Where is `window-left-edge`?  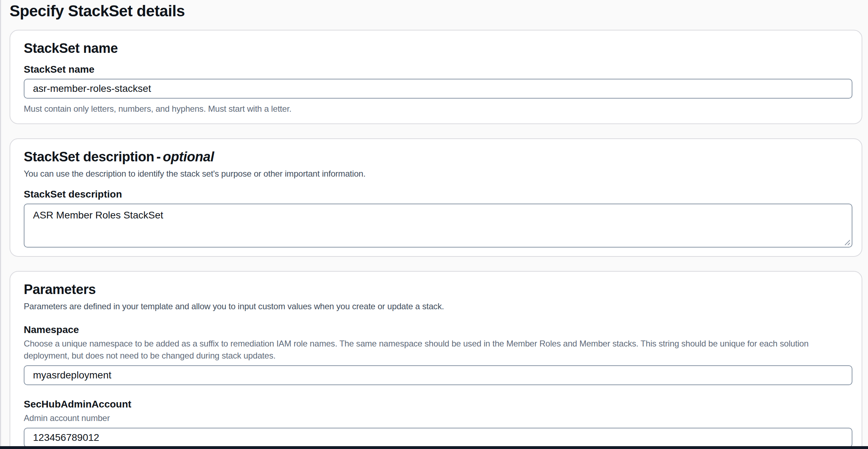
window-left-edge is located at coordinates (1, 223).